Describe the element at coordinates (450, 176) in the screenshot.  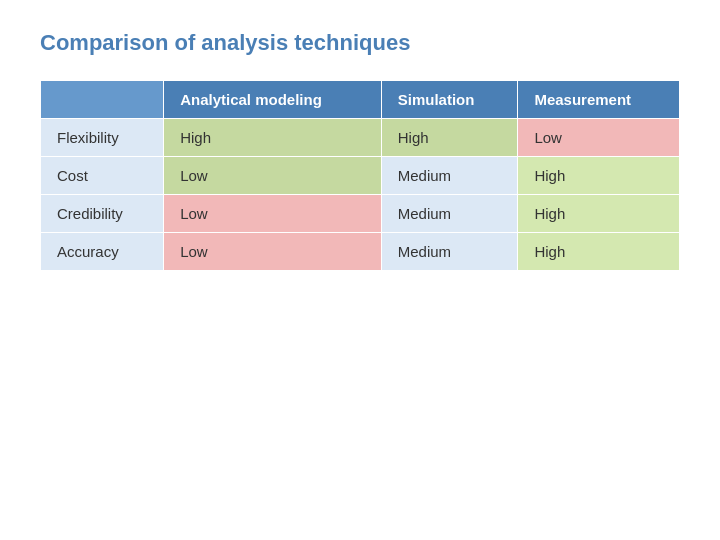
I see `row-1-col2: Medium` at that location.